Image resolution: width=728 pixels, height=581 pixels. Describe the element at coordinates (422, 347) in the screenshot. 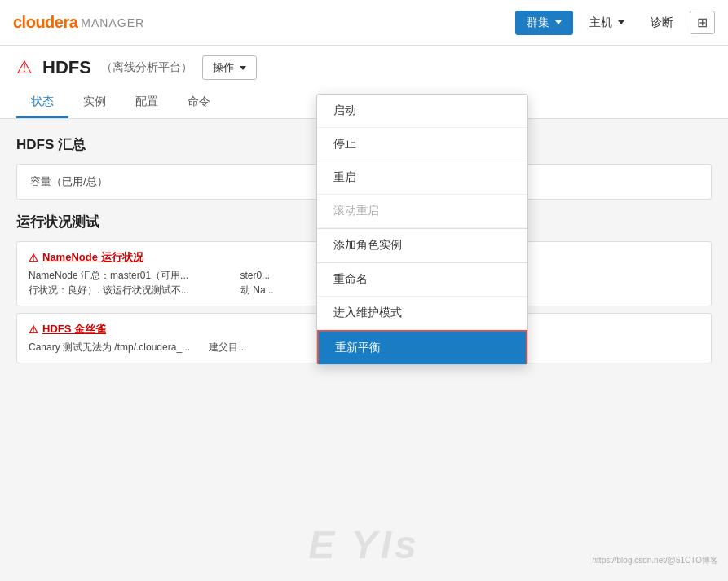

I see `dropdown-item-rebalance: 重新平衡` at that location.